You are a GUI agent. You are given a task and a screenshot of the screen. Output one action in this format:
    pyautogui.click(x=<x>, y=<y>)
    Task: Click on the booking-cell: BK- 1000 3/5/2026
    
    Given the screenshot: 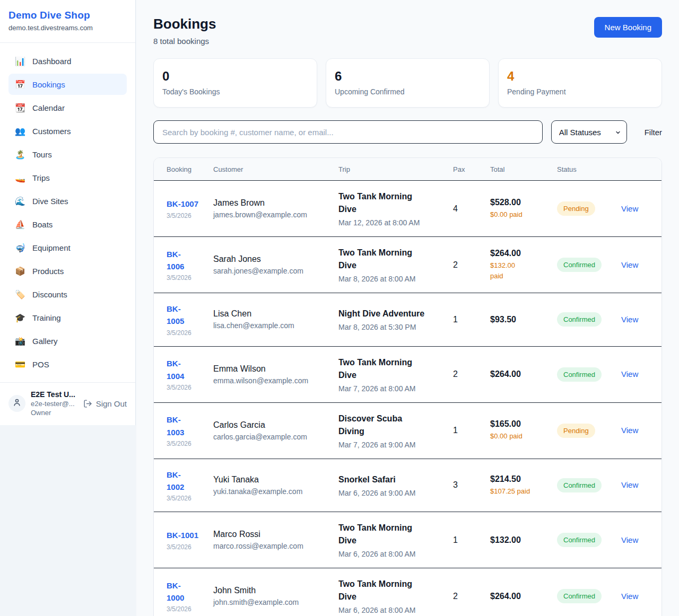 What is the action you would take?
    pyautogui.click(x=190, y=596)
    